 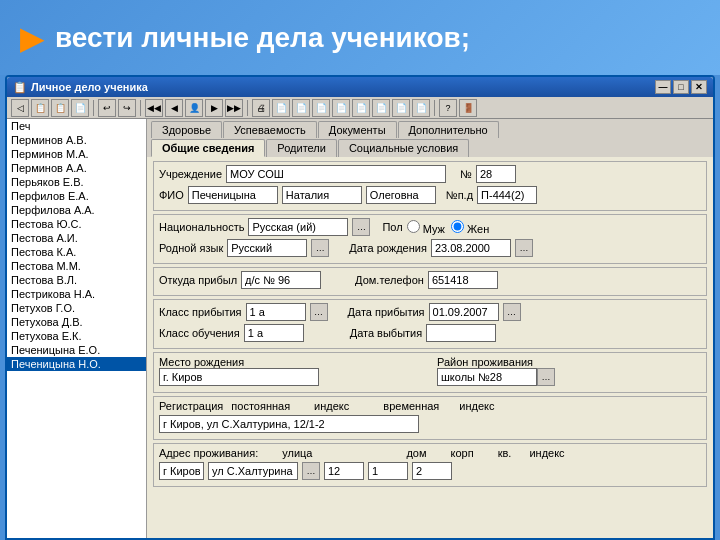 What do you see at coordinates (127, 108) in the screenshot?
I see `toolbar-btn-6: ↪` at bounding box center [127, 108].